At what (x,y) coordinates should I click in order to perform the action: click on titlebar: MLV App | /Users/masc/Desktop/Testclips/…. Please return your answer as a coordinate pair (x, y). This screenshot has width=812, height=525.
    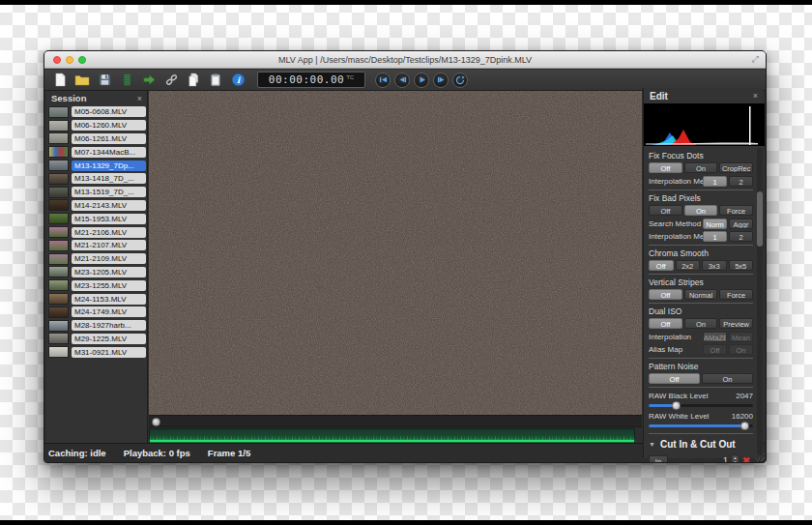
    Looking at the image, I should click on (405, 60).